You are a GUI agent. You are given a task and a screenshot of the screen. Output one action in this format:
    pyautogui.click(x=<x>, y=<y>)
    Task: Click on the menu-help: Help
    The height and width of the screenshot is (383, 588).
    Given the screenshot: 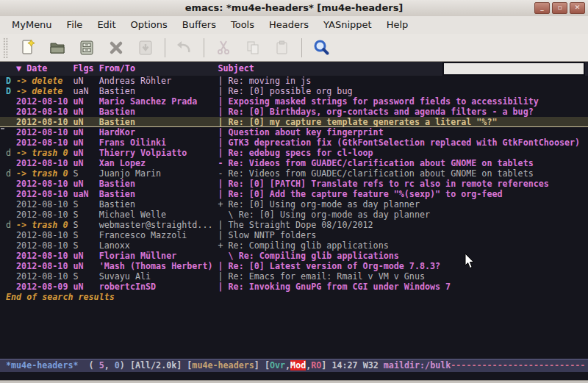 What is the action you would take?
    pyautogui.click(x=398, y=25)
    